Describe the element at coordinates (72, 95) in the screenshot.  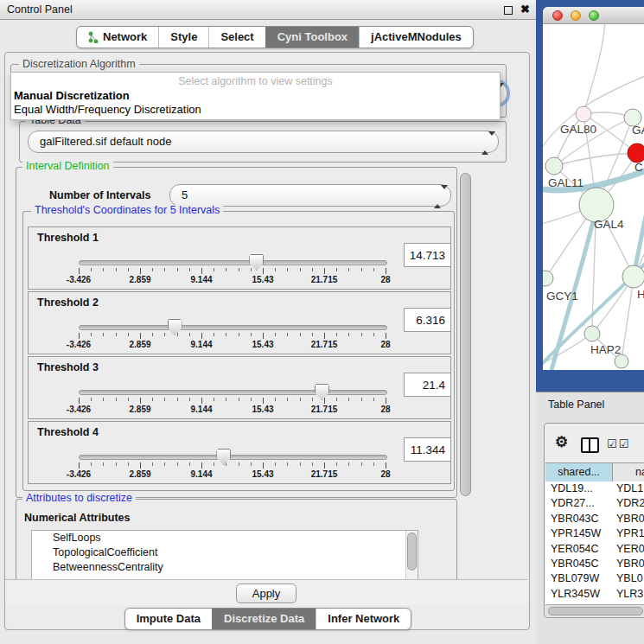
I see `popup-option-manual-discretization: Manual Discretization` at that location.